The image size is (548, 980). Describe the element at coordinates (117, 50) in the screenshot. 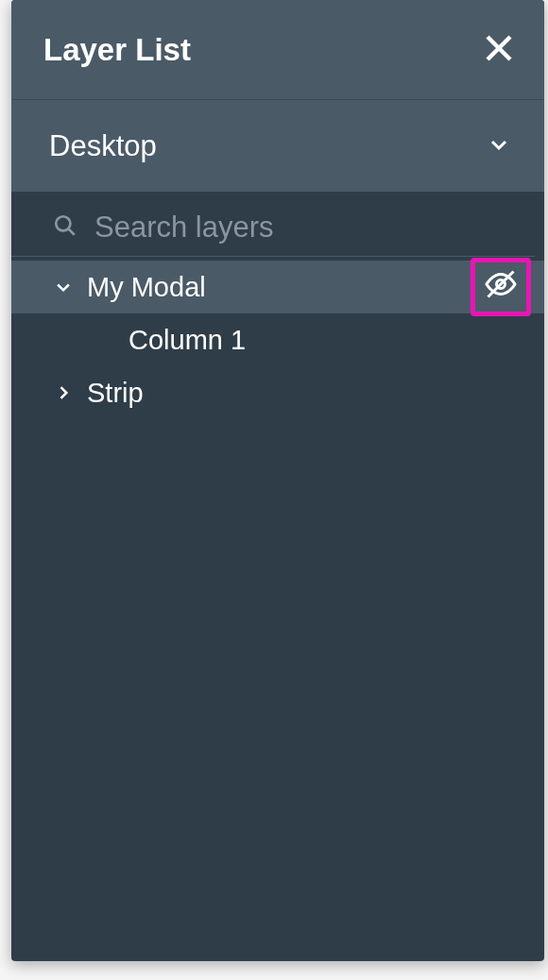

I see `panel-title: Layer List` at that location.